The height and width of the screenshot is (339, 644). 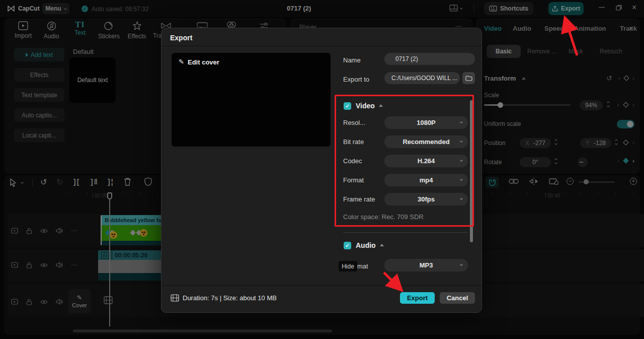 I want to click on audio-format-dropdown: MP3, so click(x=426, y=265).